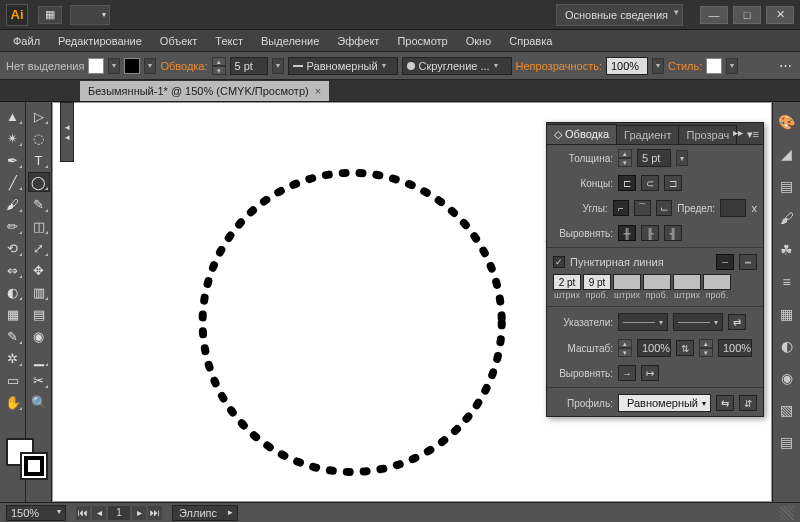 This screenshot has height=522, width=800. I want to click on hand-tool: ✋, so click(13, 402).